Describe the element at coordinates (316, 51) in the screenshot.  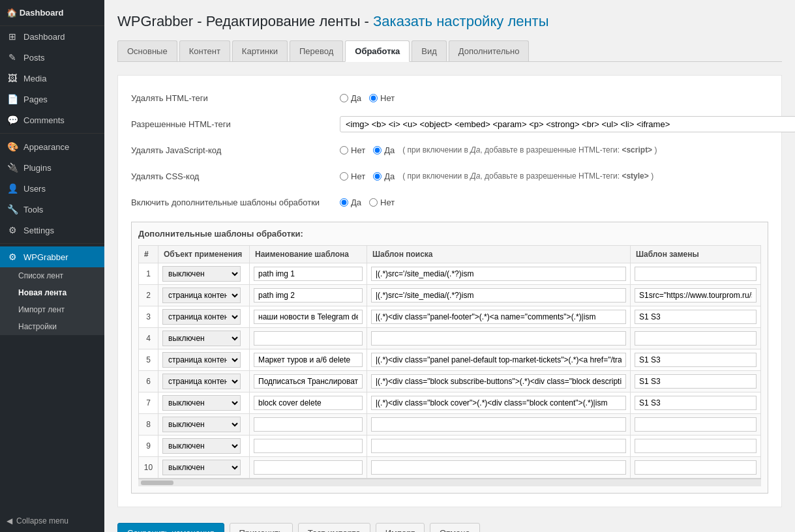
I see `tab-translate: Перевод` at that location.